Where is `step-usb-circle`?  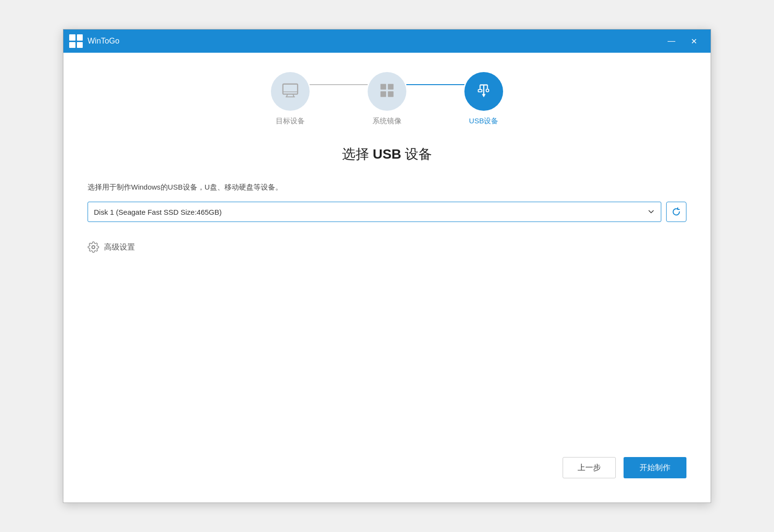 step-usb-circle is located at coordinates (484, 91).